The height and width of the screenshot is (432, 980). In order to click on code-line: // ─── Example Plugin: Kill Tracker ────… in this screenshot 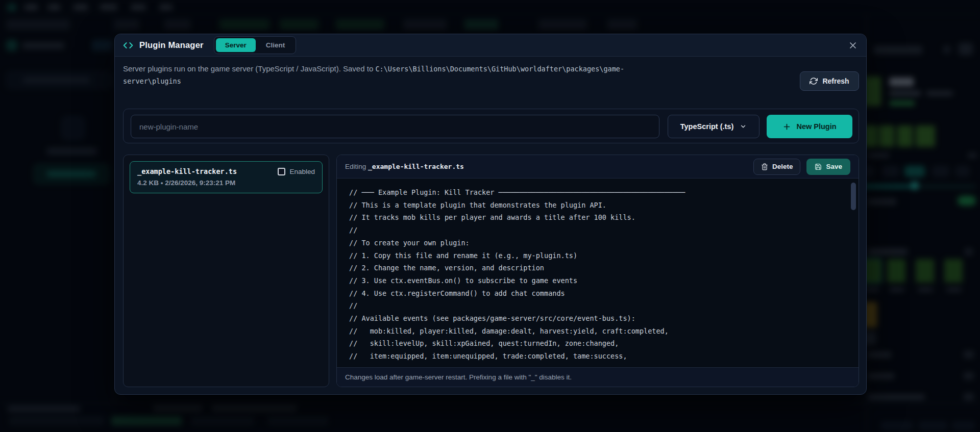, I will do `click(598, 193)`.